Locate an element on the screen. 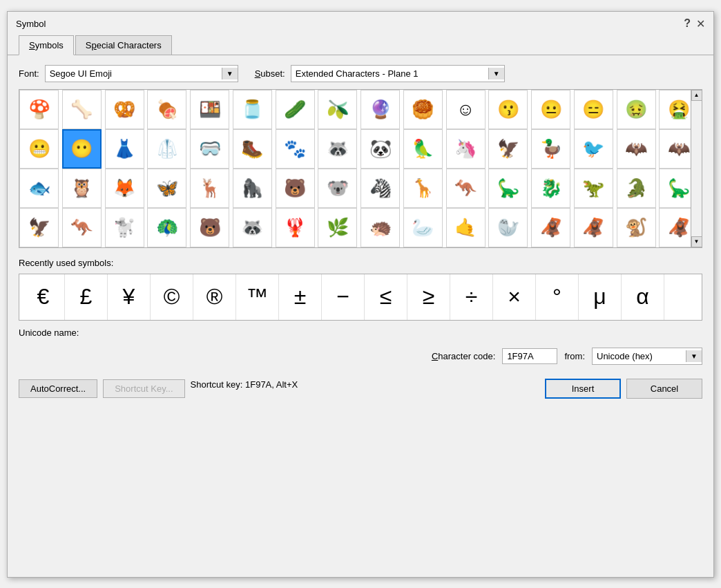 This screenshot has width=721, height=588. recently-used-cell: α is located at coordinates (643, 297).